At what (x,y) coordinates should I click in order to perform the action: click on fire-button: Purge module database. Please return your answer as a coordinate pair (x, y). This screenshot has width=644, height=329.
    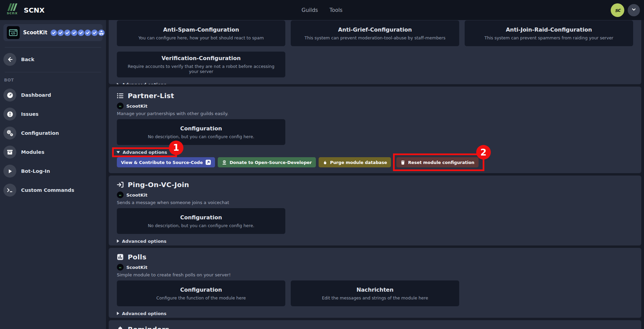
    Looking at the image, I should click on (355, 162).